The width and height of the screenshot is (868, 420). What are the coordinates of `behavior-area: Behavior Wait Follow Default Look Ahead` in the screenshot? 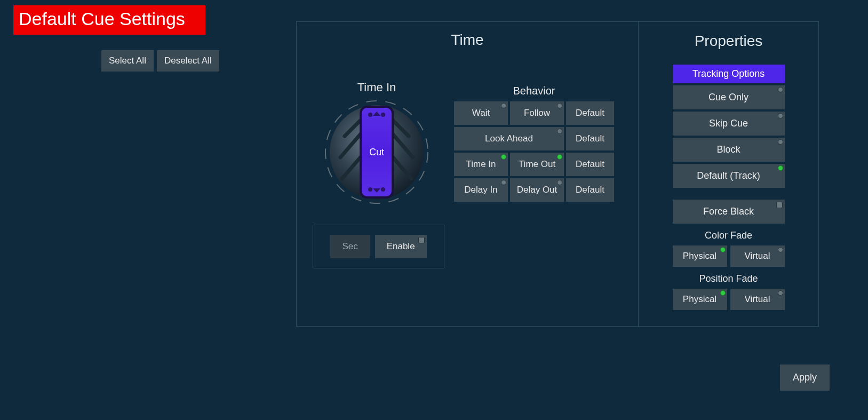 It's located at (534, 144).